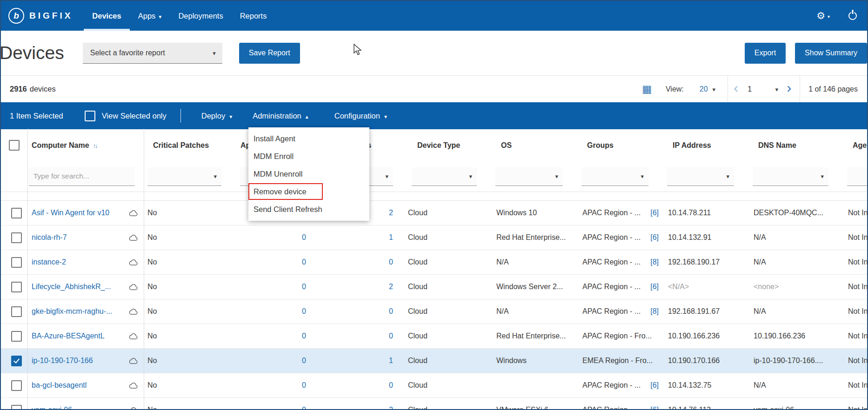 This screenshot has height=410, width=868. What do you see at coordinates (49, 262) in the screenshot?
I see `computer-name-link: instance-2` at bounding box center [49, 262].